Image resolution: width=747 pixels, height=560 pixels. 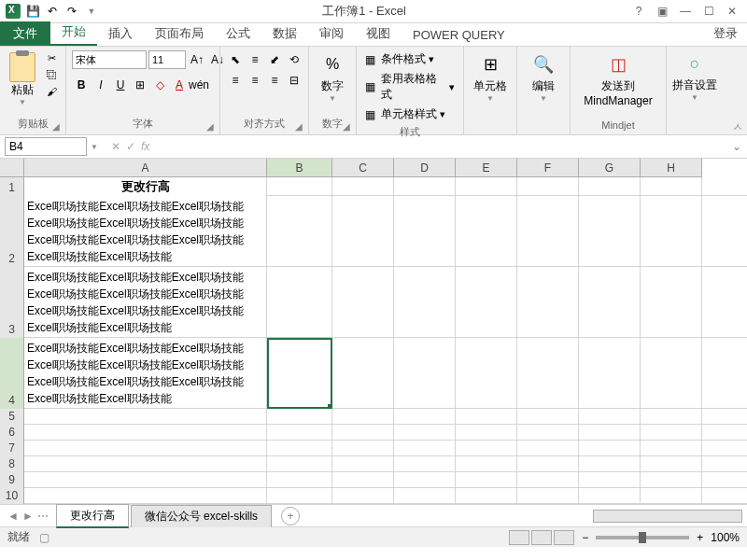 I want to click on tab-layout: 页面布局, so click(x=179, y=34).